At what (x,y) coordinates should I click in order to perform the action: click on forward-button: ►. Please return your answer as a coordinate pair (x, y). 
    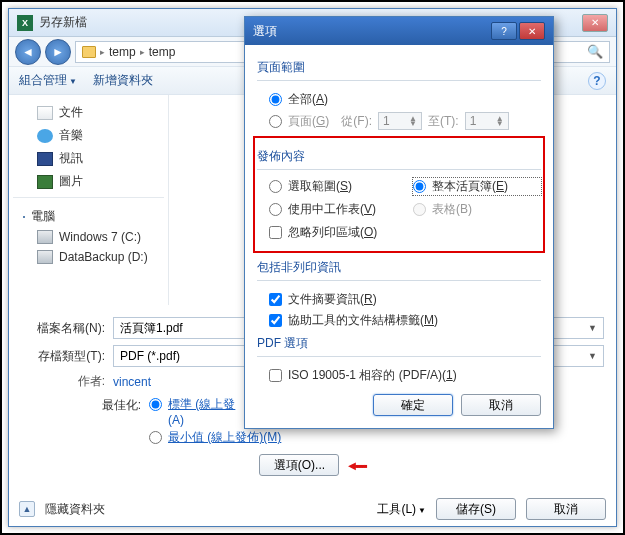
    Looking at the image, I should click on (58, 52).